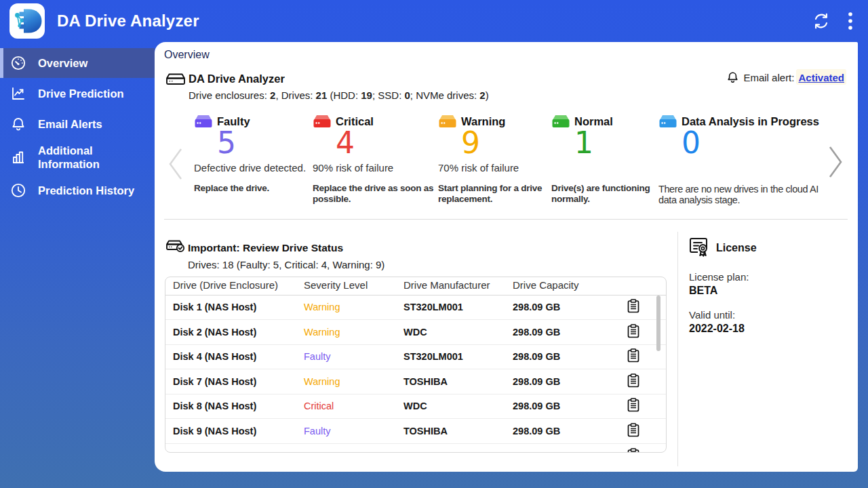  What do you see at coordinates (266, 248) in the screenshot?
I see `status-section-title: Important: Review Drive Status` at bounding box center [266, 248].